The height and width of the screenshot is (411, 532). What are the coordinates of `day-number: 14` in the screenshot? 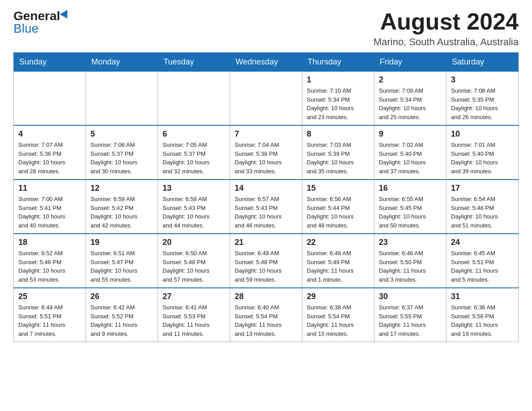 It's located at (266, 188).